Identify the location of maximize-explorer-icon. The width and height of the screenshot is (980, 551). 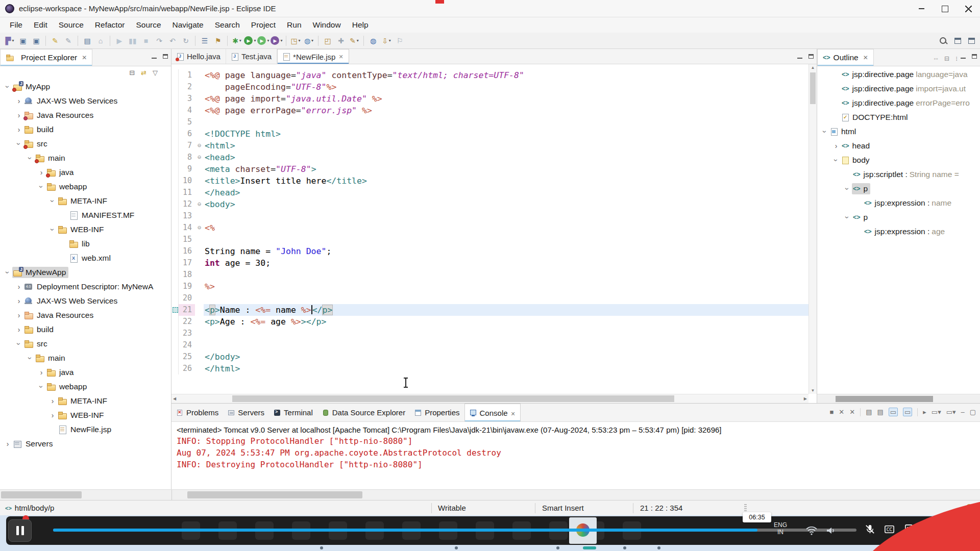
(165, 56).